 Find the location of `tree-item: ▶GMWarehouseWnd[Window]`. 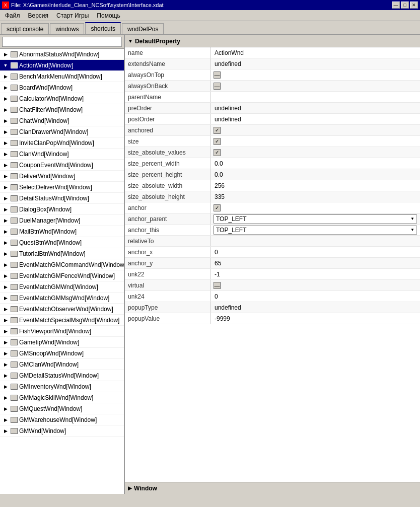

tree-item: ▶GMWarehouseWnd[Window] is located at coordinates (62, 420).